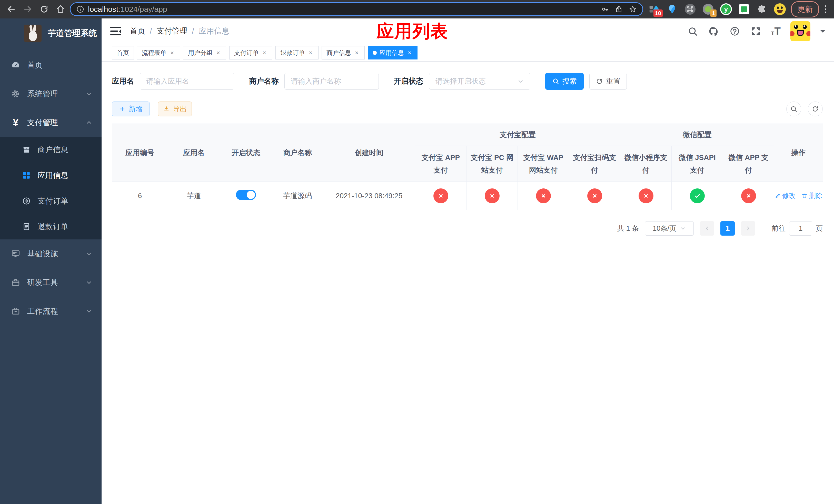 The width and height of the screenshot is (834, 504). I want to click on ext-chat-icon, so click(744, 9).